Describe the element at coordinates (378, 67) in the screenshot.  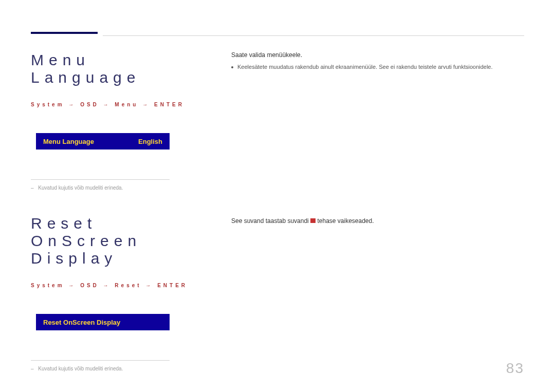
I see `bullet-row: Keelesätete muudatus rakendub ainult ekr…` at that location.